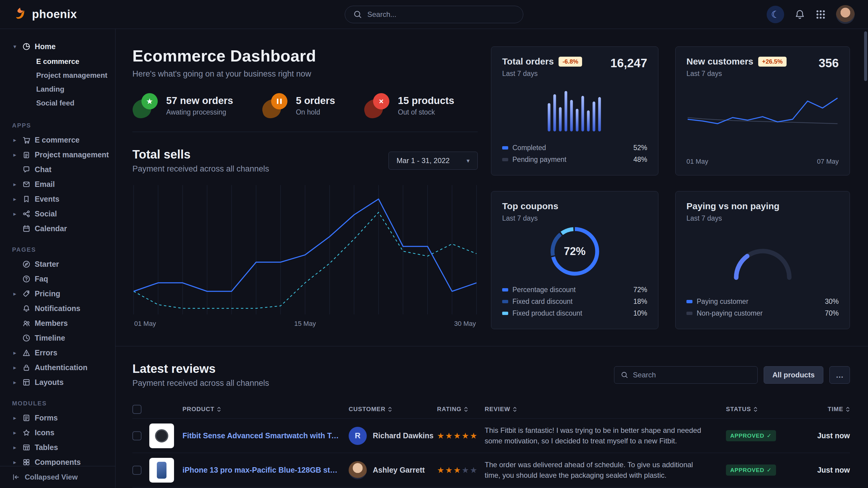  Describe the element at coordinates (26, 418) in the screenshot. I see `form-icon` at that location.